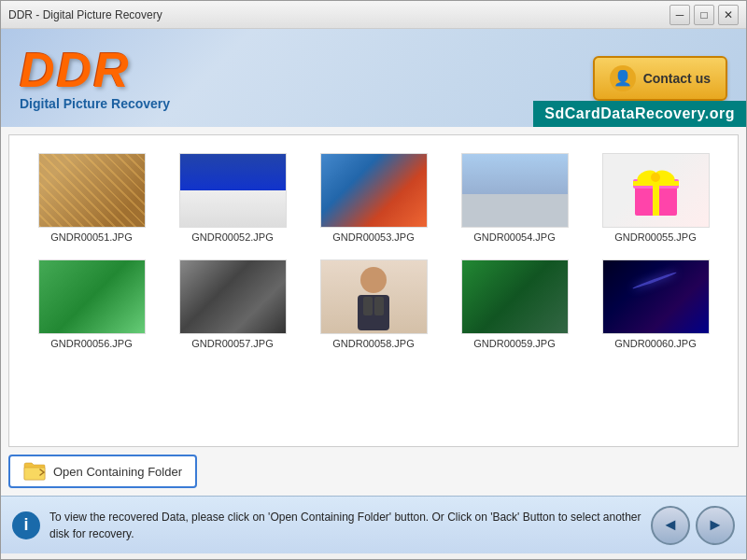 The width and height of the screenshot is (747, 560). I want to click on forward-icon: ►, so click(715, 525).